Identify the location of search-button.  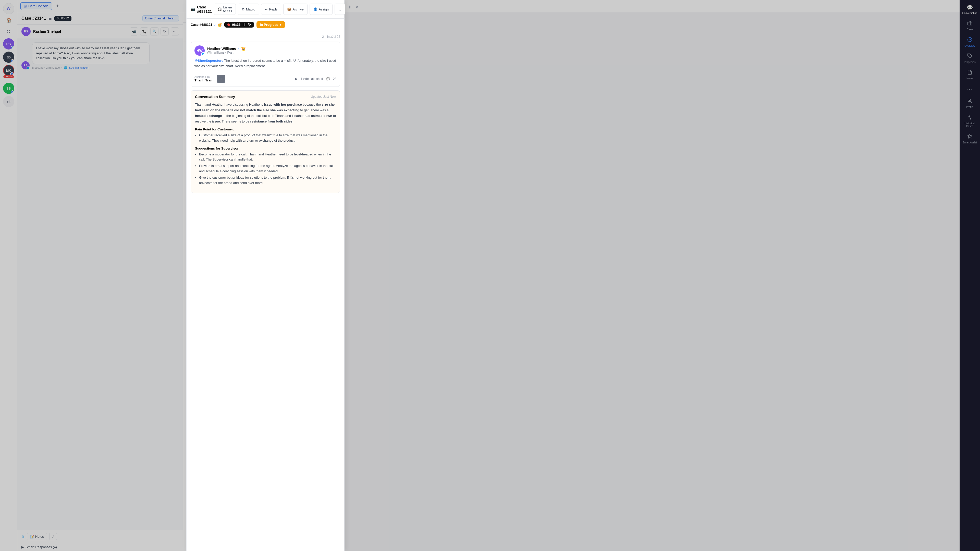
(9, 32).